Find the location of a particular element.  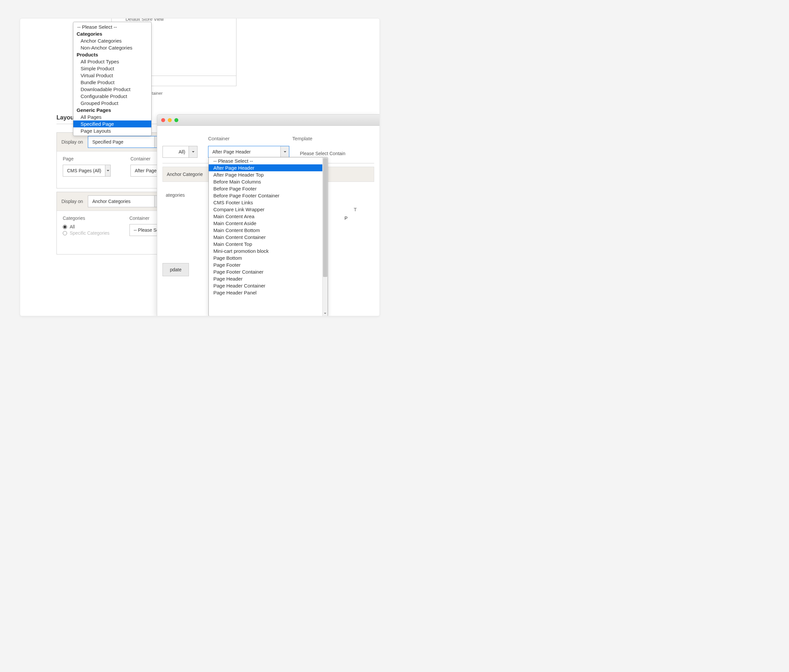

template-select-value: P is located at coordinates (346, 218).